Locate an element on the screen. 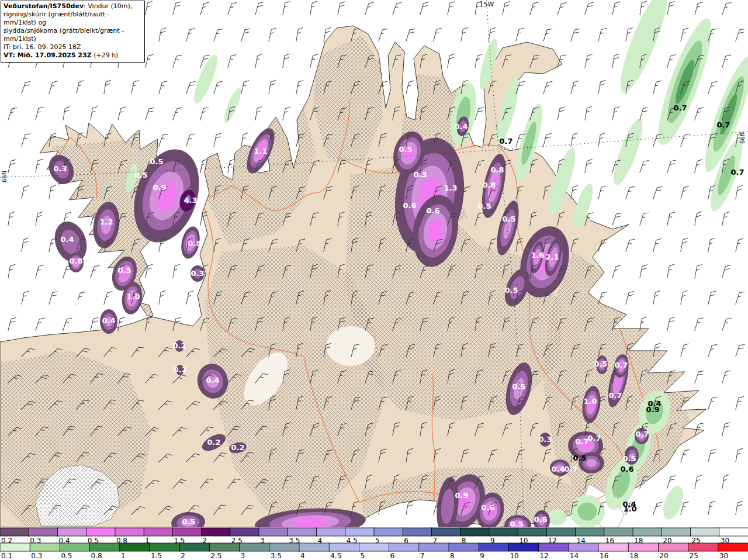 Image resolution: width=748 pixels, height=560 pixels. precip-value: 4.3 is located at coordinates (191, 200).